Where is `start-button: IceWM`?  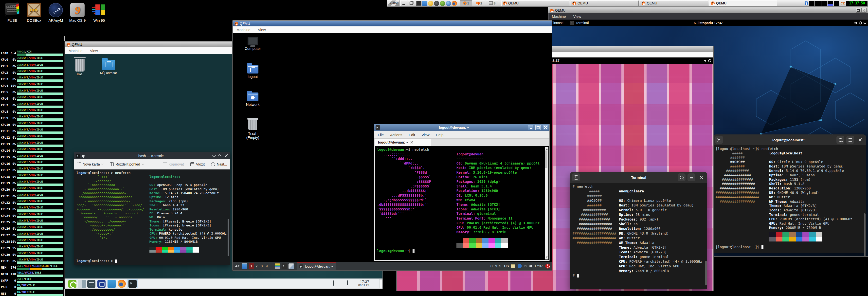
start-button: IceWM is located at coordinates (394, 3).